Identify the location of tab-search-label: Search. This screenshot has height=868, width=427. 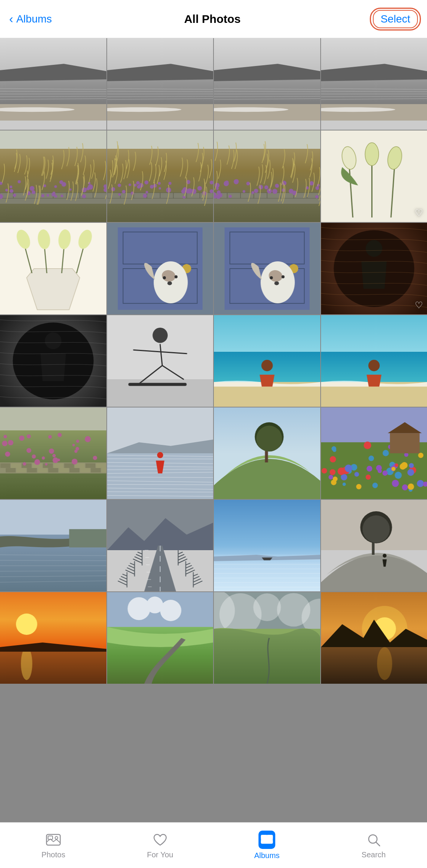
(374, 855).